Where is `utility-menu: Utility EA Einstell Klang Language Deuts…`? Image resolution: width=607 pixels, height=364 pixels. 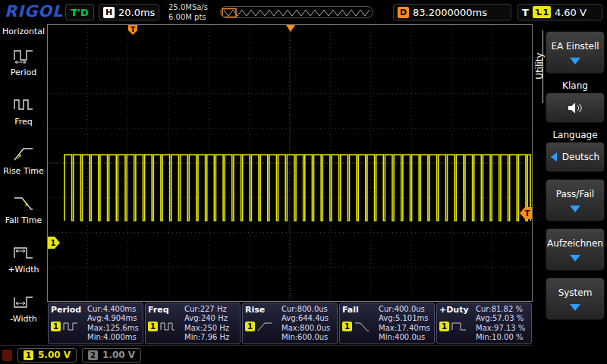
utility-menu: Utility EA Einstell Klang Language Deuts… is located at coordinates (570, 194).